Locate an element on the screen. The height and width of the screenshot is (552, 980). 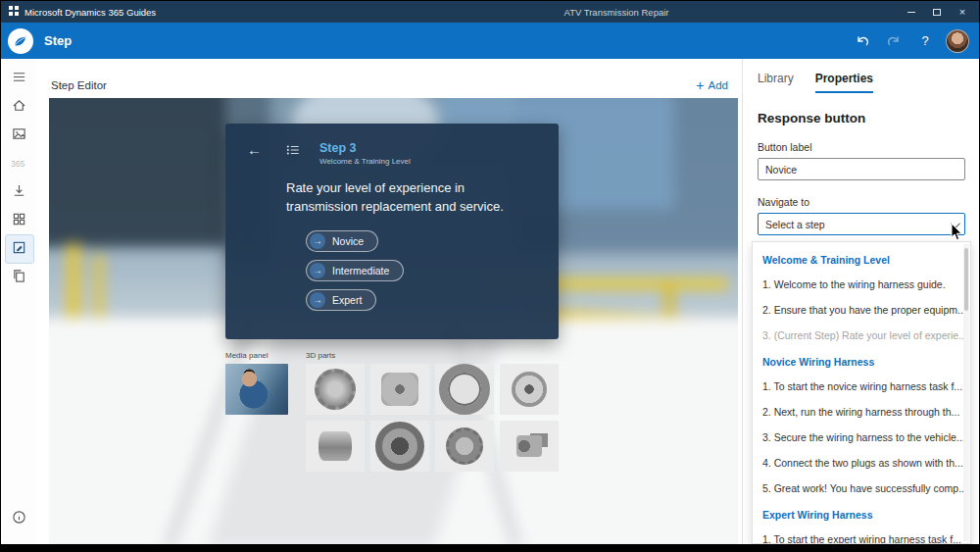
hamburger-icon is located at coordinates (20, 78).